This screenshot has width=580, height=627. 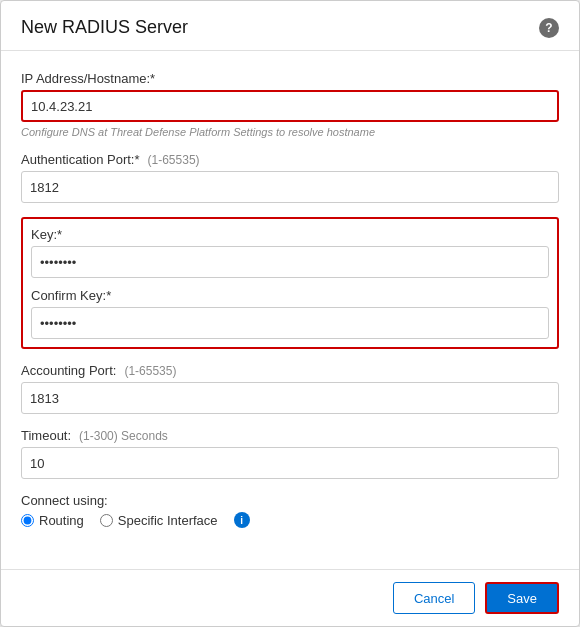 What do you see at coordinates (290, 454) in the screenshot?
I see `timeout-group: Timeout: (1-300) Seconds` at bounding box center [290, 454].